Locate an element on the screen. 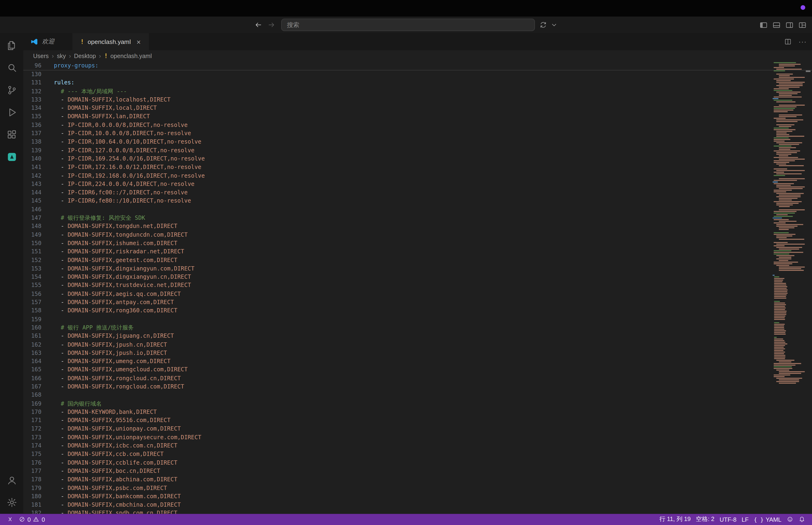 The width and height of the screenshot is (812, 525). toggle-sidebar-right-icon is located at coordinates (789, 25).